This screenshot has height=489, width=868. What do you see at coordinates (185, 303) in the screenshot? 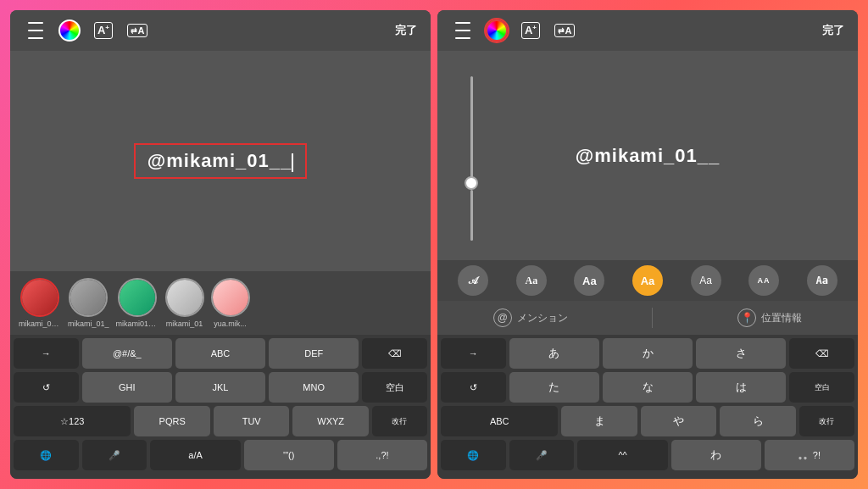
I see `suggestion-item-4: mikami_01` at bounding box center [185, 303].